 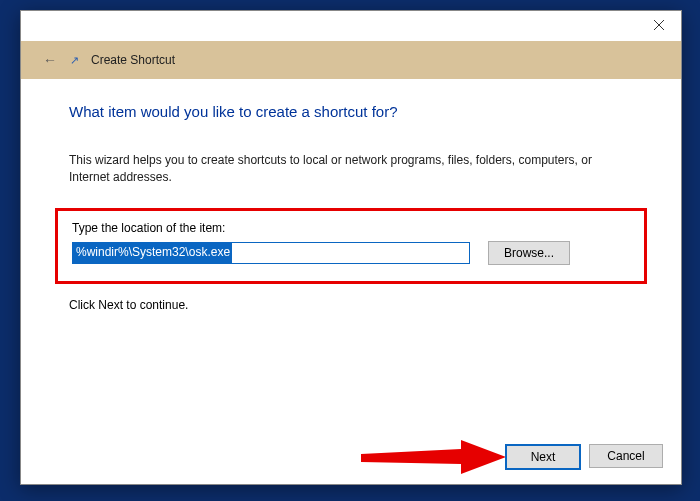 I want to click on location-label: Type the location of the item:, so click(x=351, y=228).